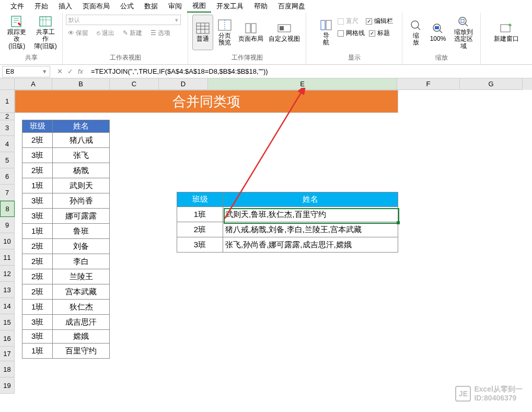 This screenshot has width=532, height=412. I want to click on formula-bar-checkbox: ✓编辑栏, so click(379, 21).